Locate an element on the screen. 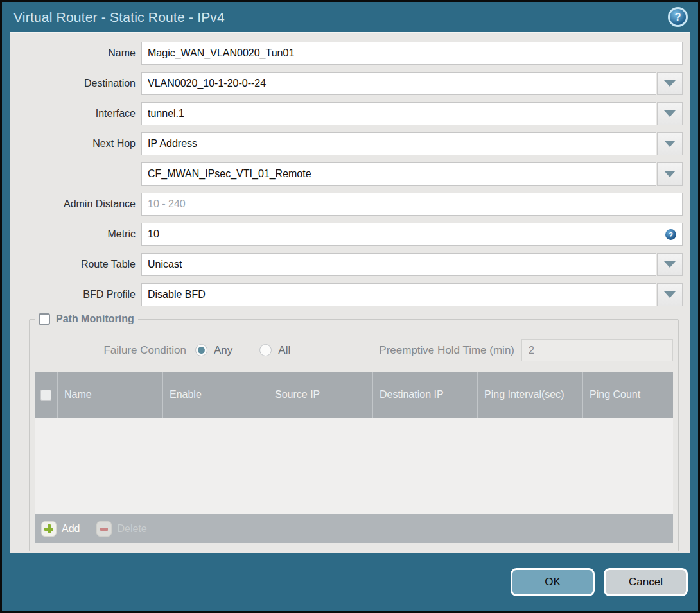 The image size is (700, 613). admin-distance-input is located at coordinates (412, 204).